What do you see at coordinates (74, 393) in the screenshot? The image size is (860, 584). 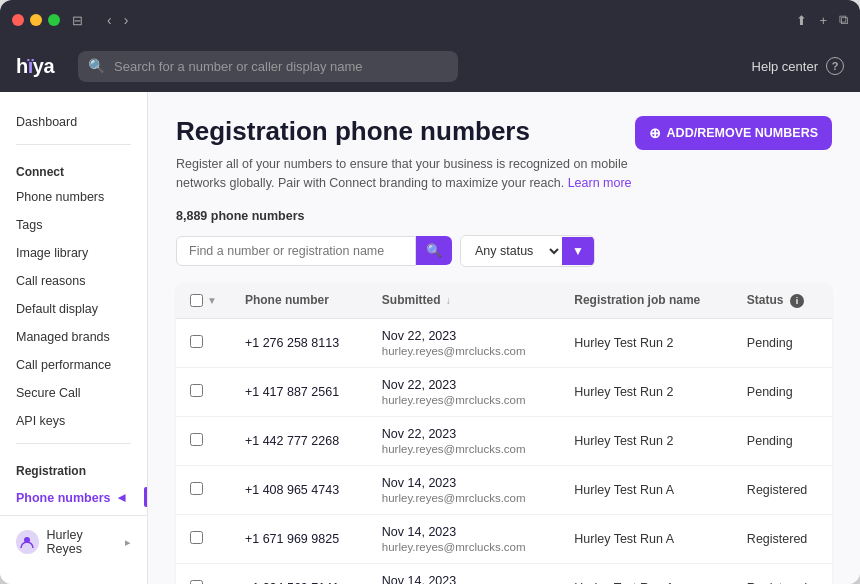 I see `sidebar-item-secure-call: Secure Call` at bounding box center [74, 393].